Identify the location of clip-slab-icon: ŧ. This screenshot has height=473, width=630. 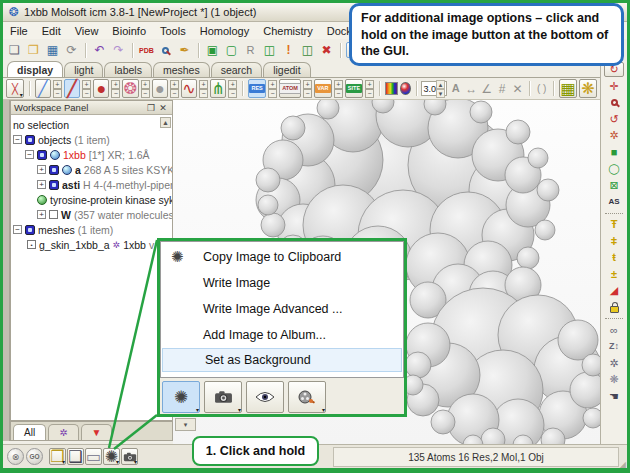
(614, 258).